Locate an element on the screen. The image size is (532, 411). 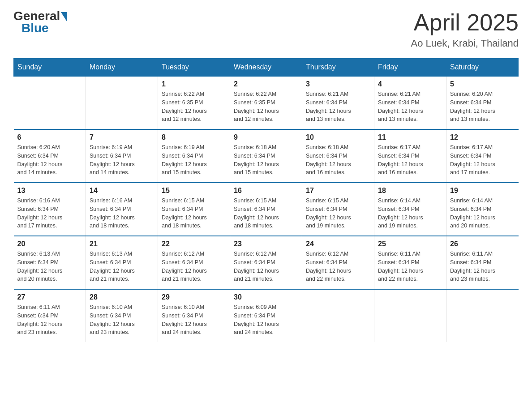
calendar-week-row-2: 13Sunrise: 6:16 AMSunset: 6:34 PMDayligh… is located at coordinates (266, 210).